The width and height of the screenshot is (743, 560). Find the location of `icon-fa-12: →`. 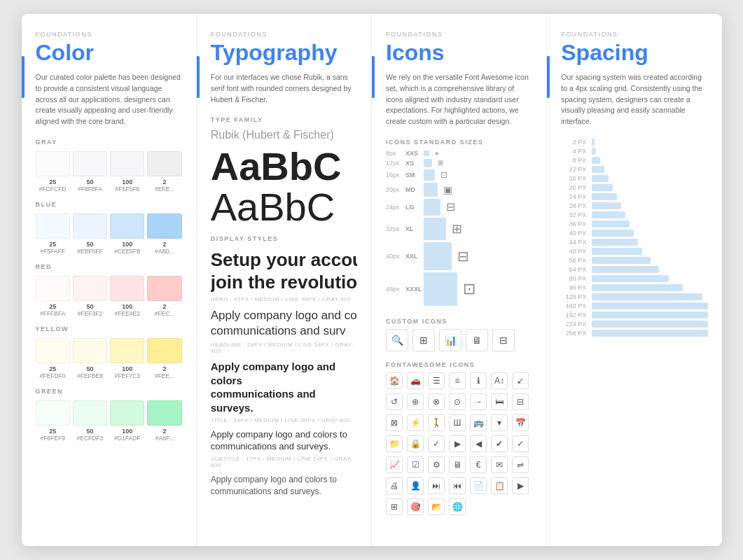

icon-fa-12: → is located at coordinates (478, 402).